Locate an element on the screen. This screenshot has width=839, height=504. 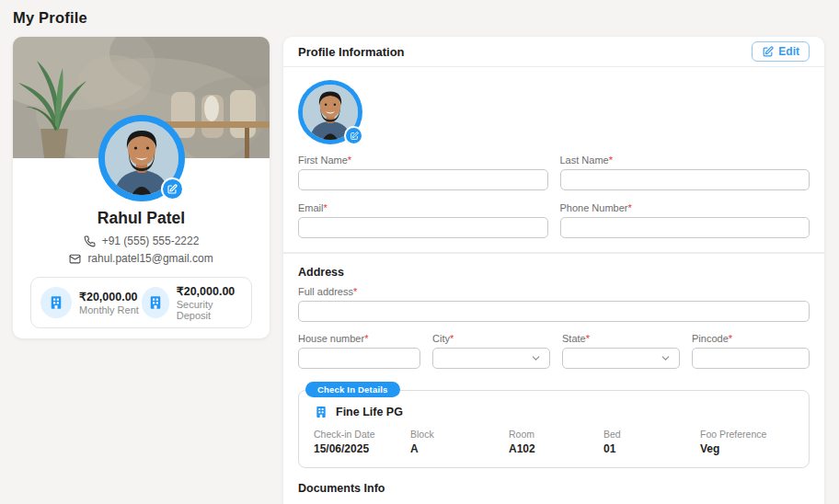
first-name-input is located at coordinates (423, 180).